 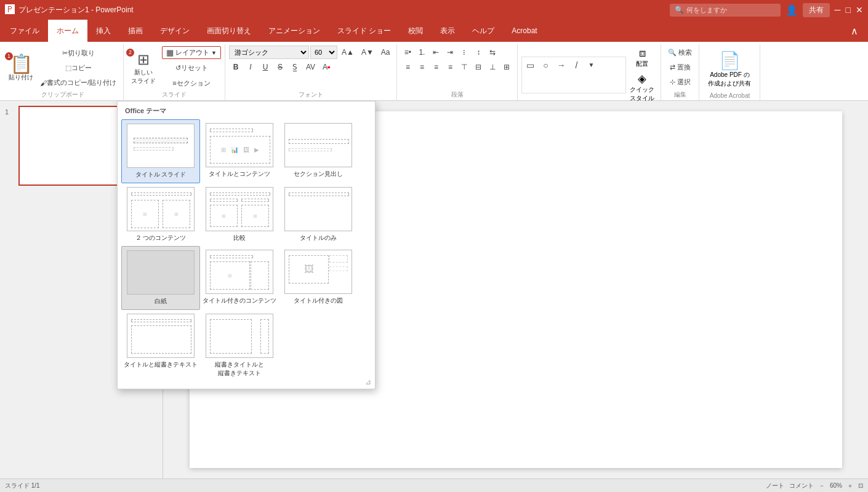 What do you see at coordinates (729, 69) in the screenshot?
I see `adobe-pdf-button: 📄 Adobe PDF の 作成および共有` at bounding box center [729, 69].